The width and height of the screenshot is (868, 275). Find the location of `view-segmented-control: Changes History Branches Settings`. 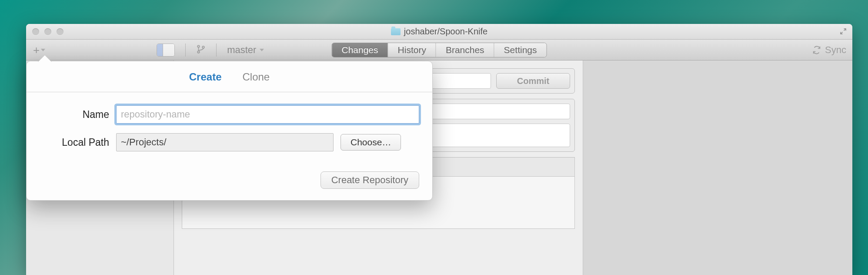

view-segmented-control: Changes History Branches Settings is located at coordinates (439, 50).